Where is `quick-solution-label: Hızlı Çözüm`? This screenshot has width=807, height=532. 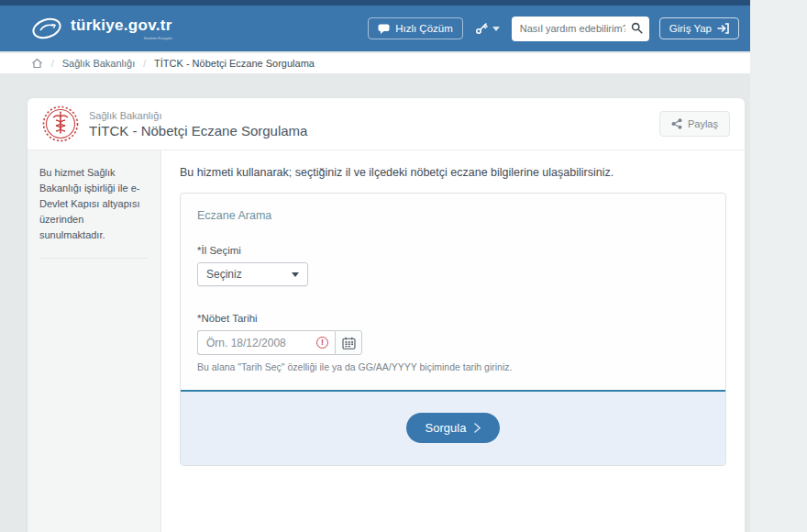
quick-solution-label: Hızlı Çözüm is located at coordinates (424, 28).